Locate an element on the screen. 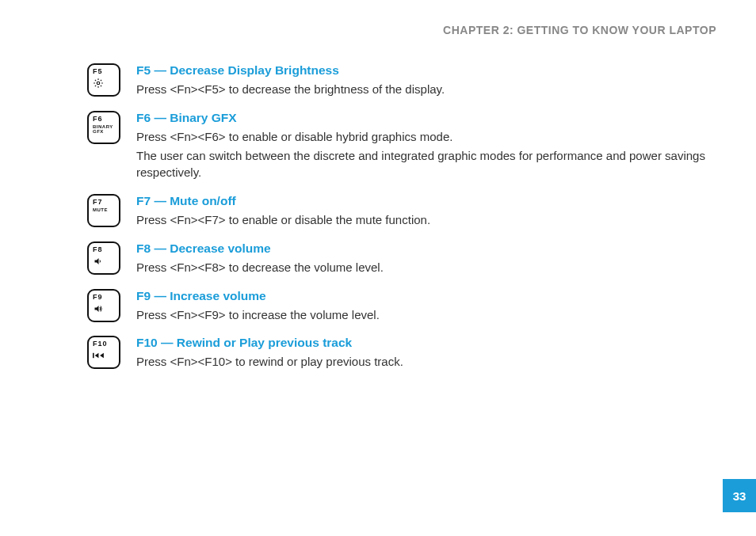  chapter-header: CHAPTER 2: GETTING TO KNOW YOUR LAPTOP is located at coordinates (580, 30).